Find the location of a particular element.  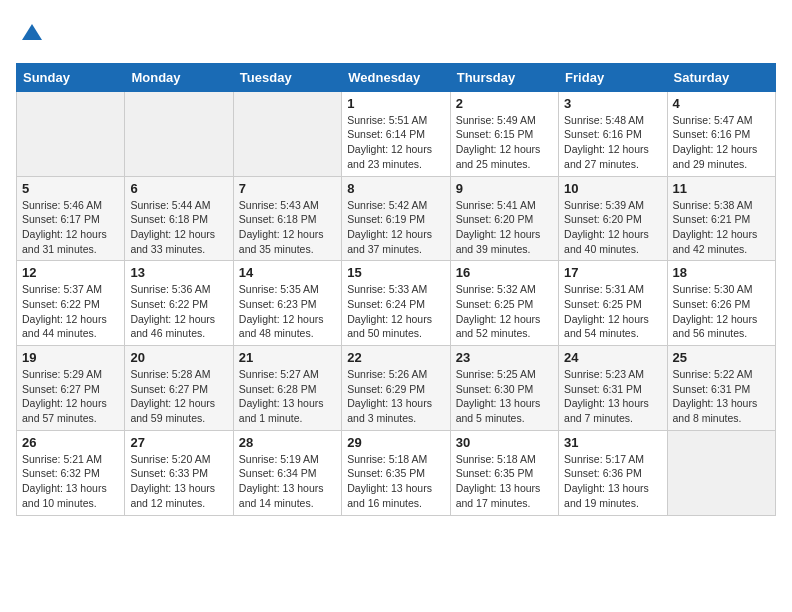

day-number: 29 is located at coordinates (396, 442).